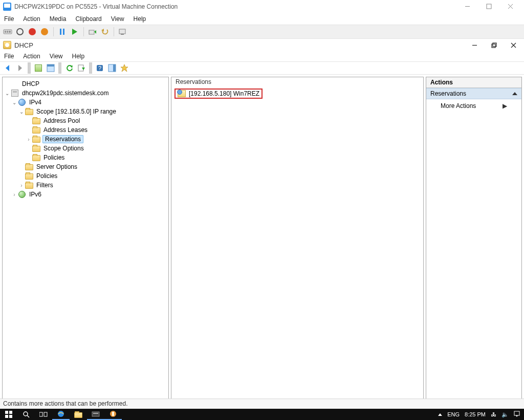  Describe the element at coordinates (85, 194) in the screenshot. I see `tree-node-ipv6: ›IPv6` at that location.